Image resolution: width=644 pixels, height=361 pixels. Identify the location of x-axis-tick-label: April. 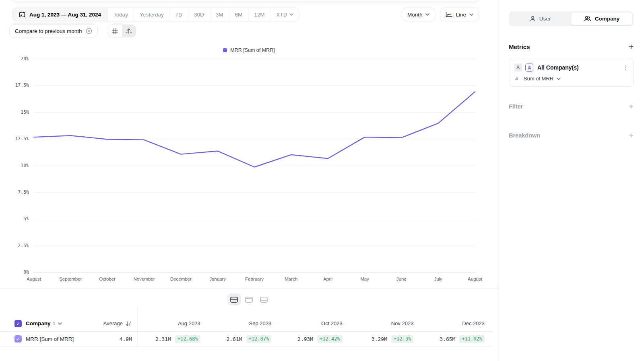
(328, 279).